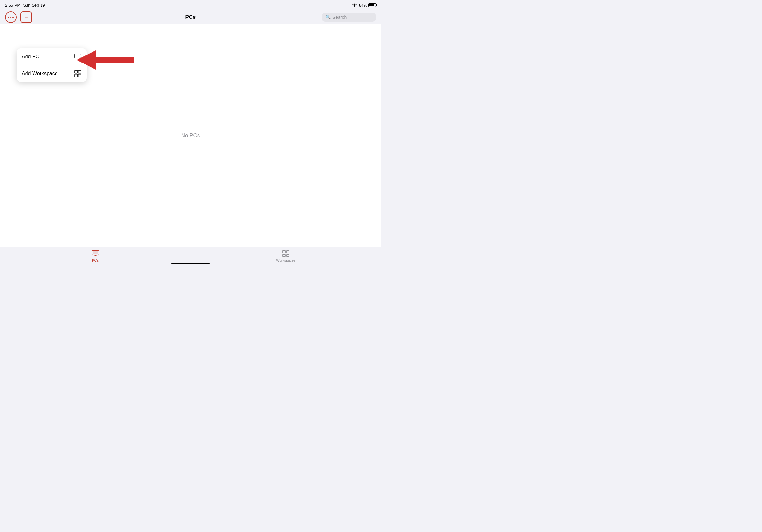 The height and width of the screenshot is (532, 762). Describe the element at coordinates (368, 5) in the screenshot. I see `battery-container: 84%` at that location.